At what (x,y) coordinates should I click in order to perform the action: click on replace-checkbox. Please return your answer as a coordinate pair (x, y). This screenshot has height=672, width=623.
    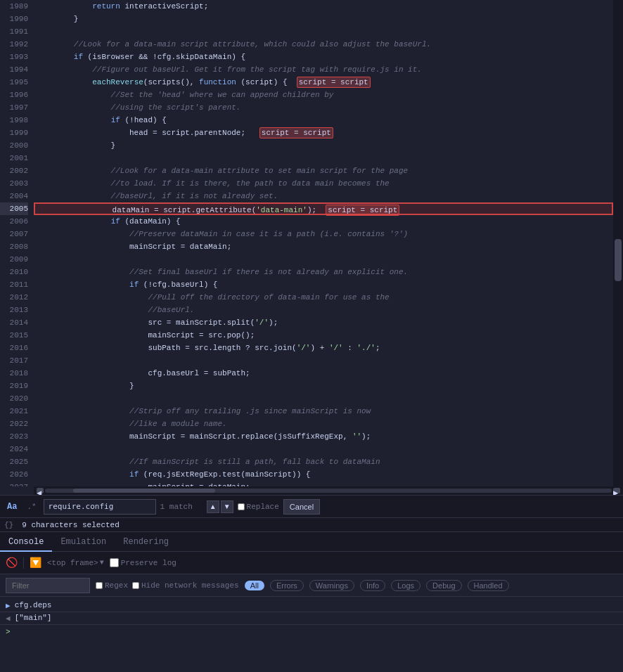
    Looking at the image, I should click on (241, 507).